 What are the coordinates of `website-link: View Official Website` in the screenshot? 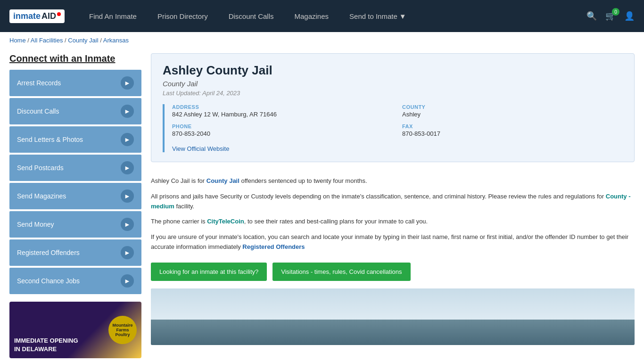 It's located at (201, 149).